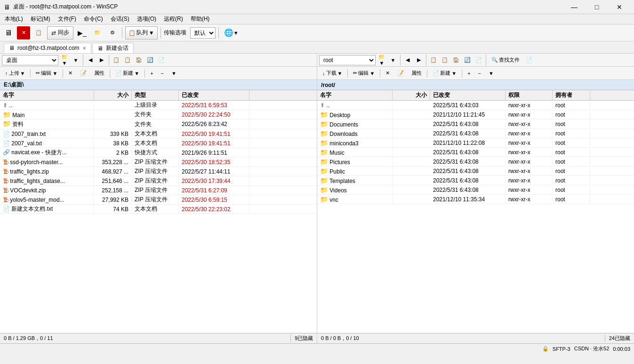 Image resolution: width=634 pixels, height=364 pixels. What do you see at coordinates (113, 95) in the screenshot?
I see `left-col-size: 大小` at bounding box center [113, 95].